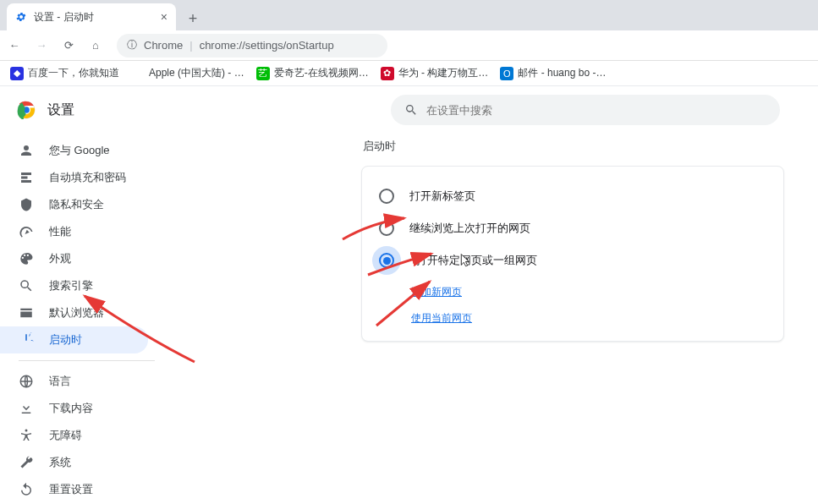 This screenshot has width=818, height=504. What do you see at coordinates (263, 74) in the screenshot?
I see `bookmark-favicon: 艺` at bounding box center [263, 74].